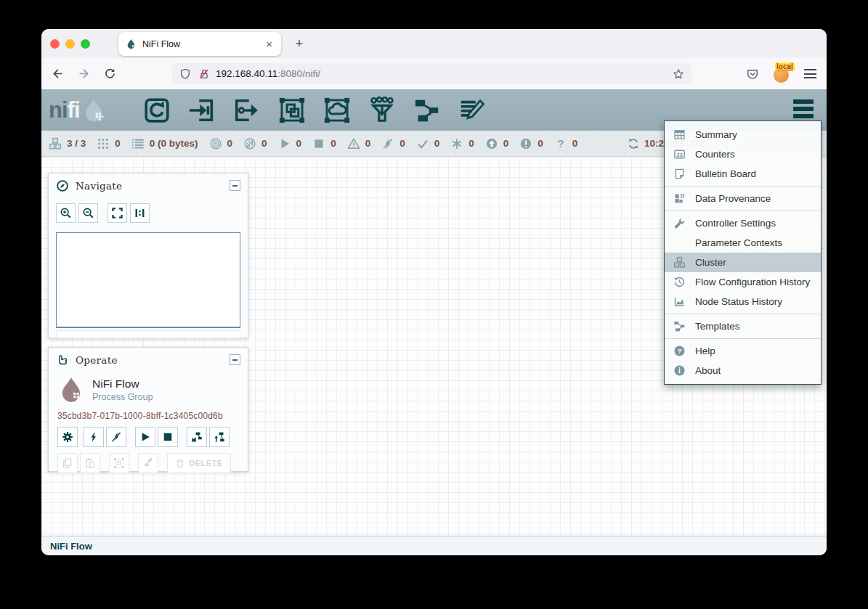 Image resolution: width=868 pixels, height=609 pixels. Describe the element at coordinates (337, 110) in the screenshot. I see `component-remote-process-group` at that location.